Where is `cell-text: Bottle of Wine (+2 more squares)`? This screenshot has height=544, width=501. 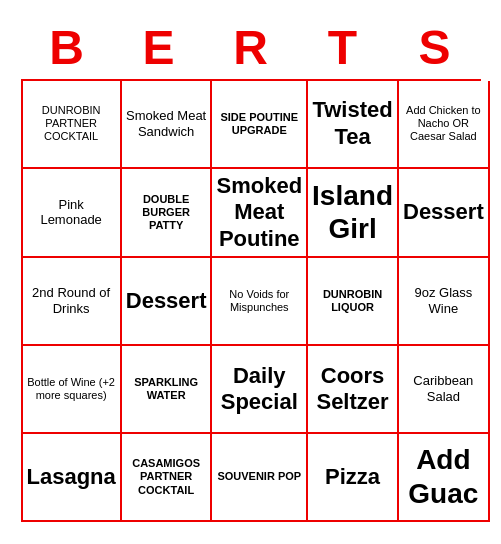
cell-text: Bottle of Wine (+2 more squares) is located at coordinates (72, 389).